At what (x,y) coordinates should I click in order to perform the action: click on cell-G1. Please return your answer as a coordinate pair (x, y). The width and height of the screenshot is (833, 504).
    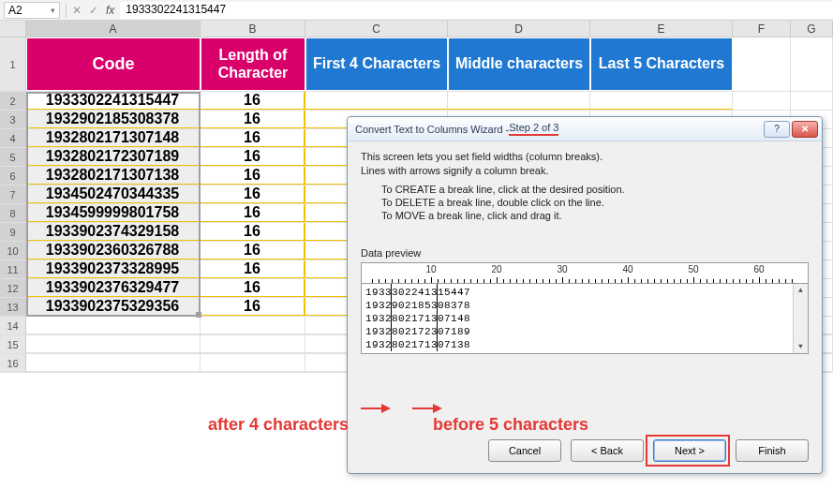
    Looking at the image, I should click on (811, 64).